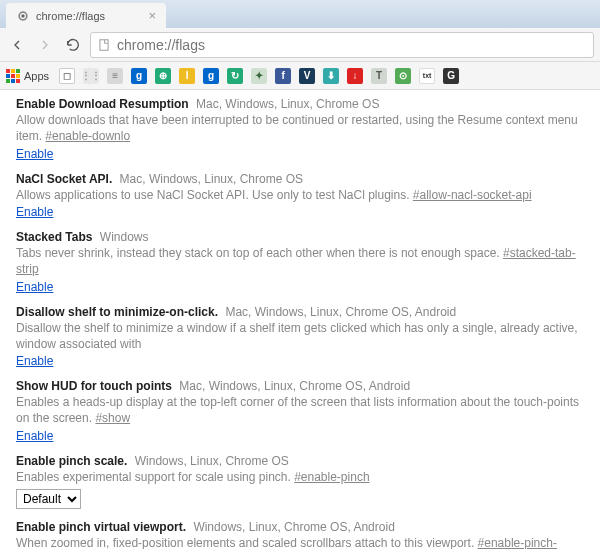  Describe the element at coordinates (70, 16) in the screenshot. I see `tab-title: chrome://flags` at that location.